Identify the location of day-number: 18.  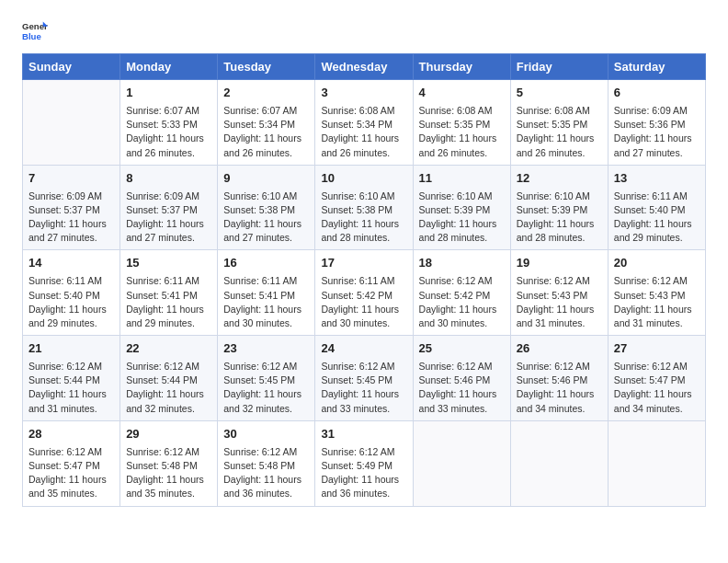
(461, 263).